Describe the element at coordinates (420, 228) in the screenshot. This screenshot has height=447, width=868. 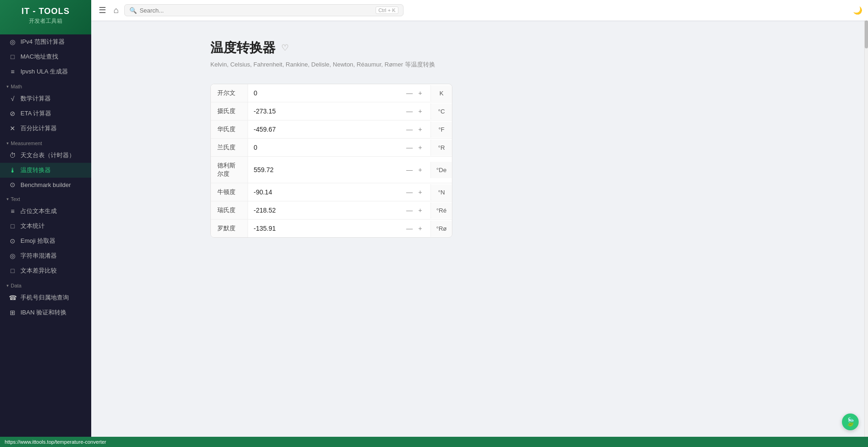
I see `plus-btn-romer: +` at that location.